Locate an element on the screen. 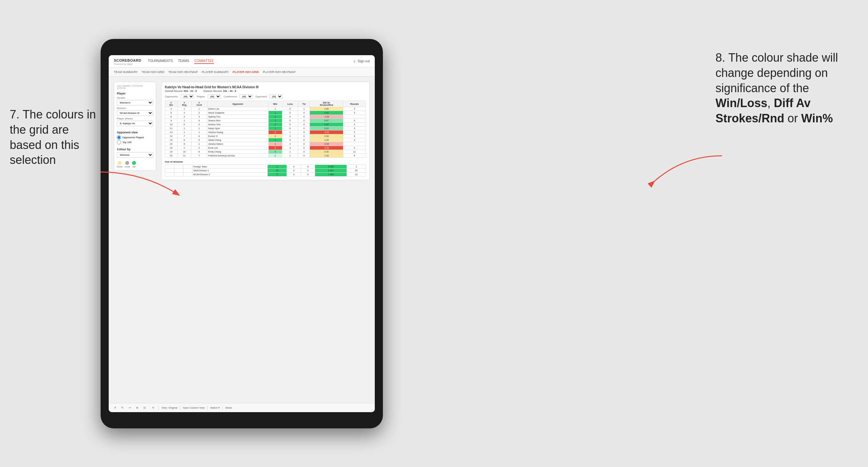  sub-nav-team-h2h-heatmap: TEAM H2H HEATMAP is located at coordinates (183, 72).